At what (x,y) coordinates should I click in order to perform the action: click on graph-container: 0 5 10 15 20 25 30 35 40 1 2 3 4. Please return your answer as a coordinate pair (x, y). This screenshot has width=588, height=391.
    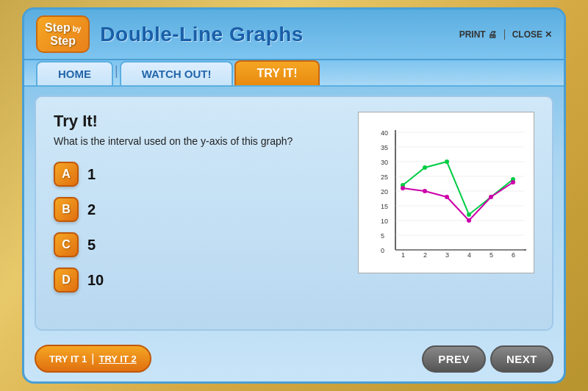
    Looking at the image, I should click on (446, 193).